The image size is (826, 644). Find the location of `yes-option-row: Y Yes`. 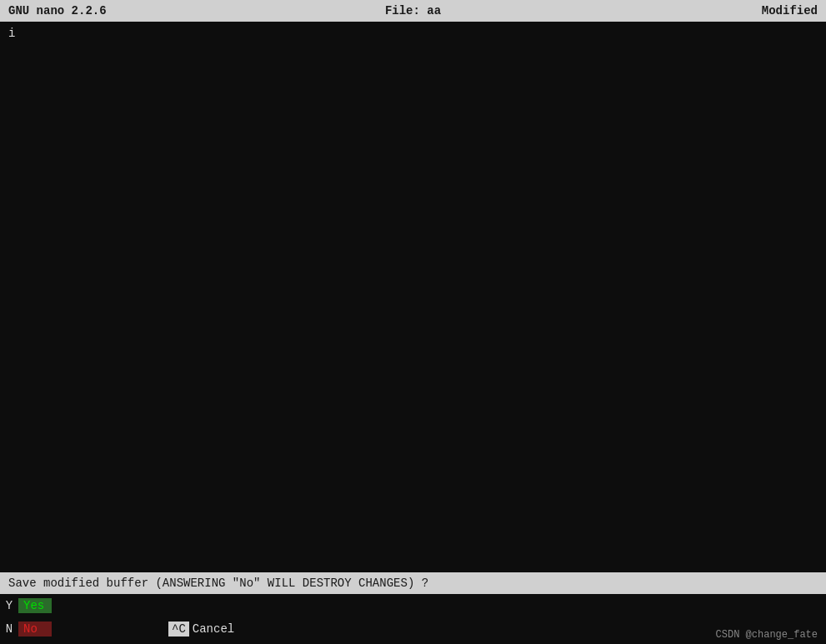

yes-option-row: Y Yes is located at coordinates (413, 606).